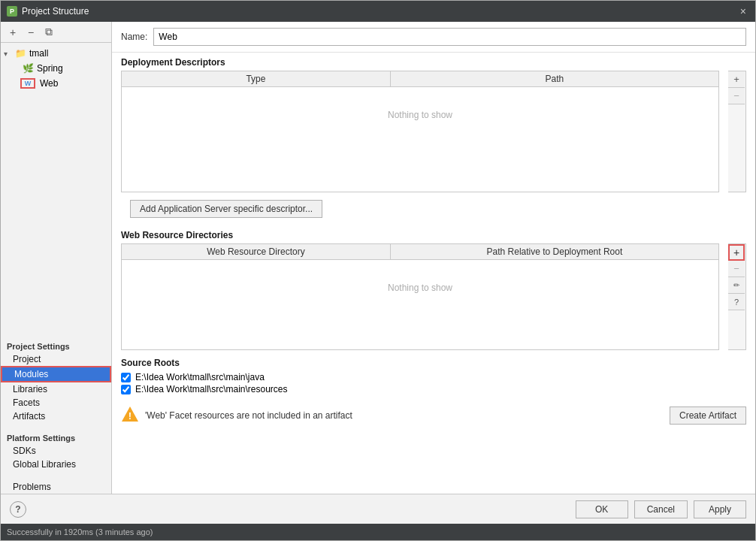 The image size is (756, 541). I want to click on spring-icon: 🌿, so click(28, 68).